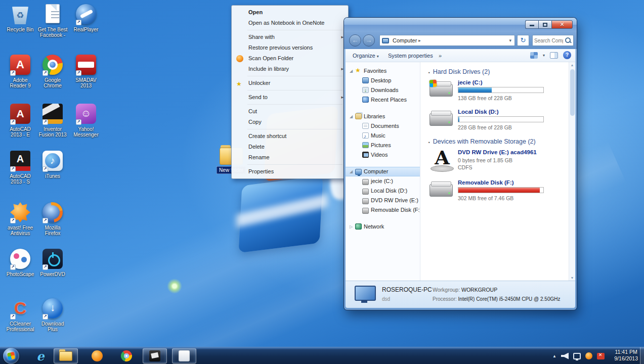  What do you see at coordinates (290, 97) in the screenshot?
I see `menu-item-send-to: Send to▸` at bounding box center [290, 97].